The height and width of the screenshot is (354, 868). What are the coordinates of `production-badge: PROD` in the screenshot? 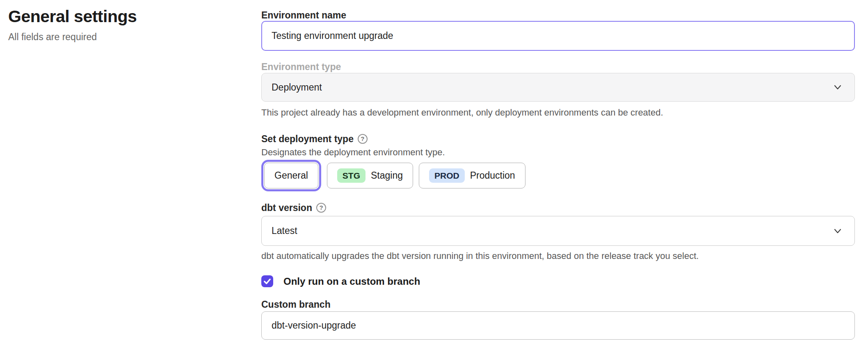 It's located at (447, 175).